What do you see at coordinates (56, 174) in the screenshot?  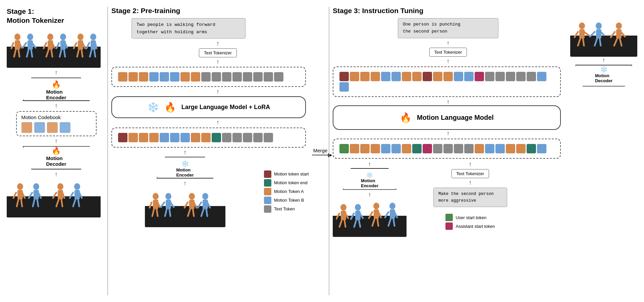 I see `arrow-up-4: ↑` at bounding box center [56, 174].